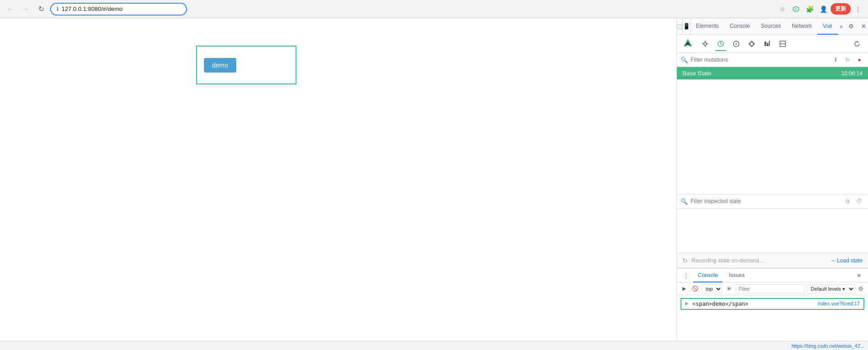 This screenshot has height=350, width=868. Describe the element at coordinates (740, 26) in the screenshot. I see `tab-console: Console` at that location.